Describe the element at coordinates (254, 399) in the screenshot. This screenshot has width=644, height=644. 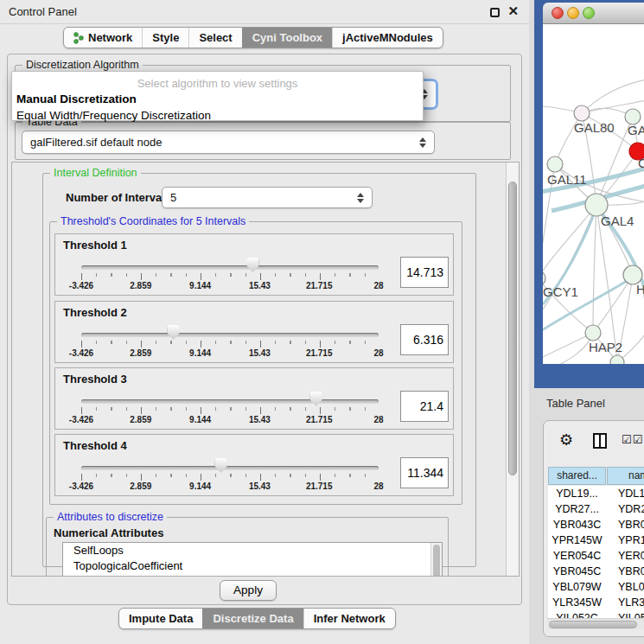
I see `threshold-3-panel: Threshold 3 -3.426 2.859 9.144 15.43 21.…` at that location.